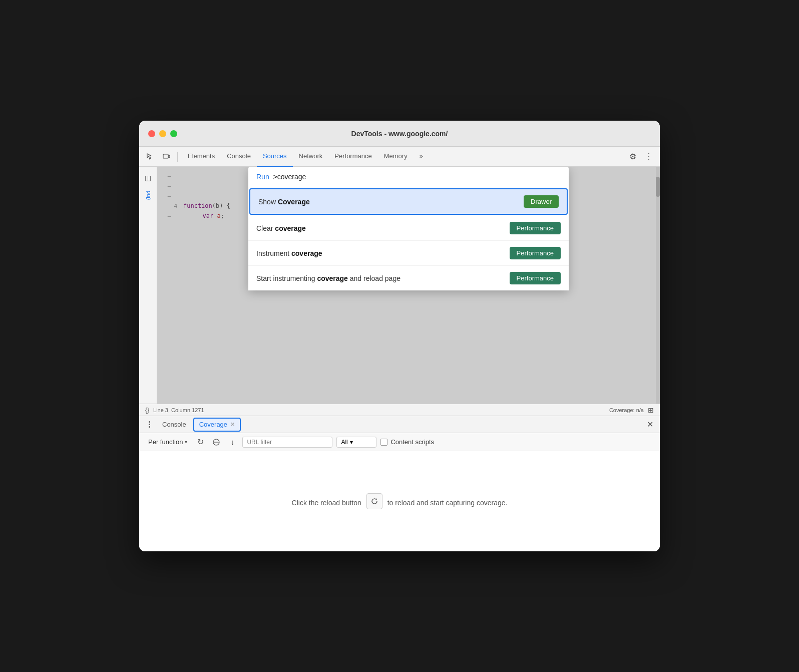 The height and width of the screenshot is (672, 799). Describe the element at coordinates (217, 425) in the screenshot. I see `drawer-tab-coverage: Coverage ✕` at that location.